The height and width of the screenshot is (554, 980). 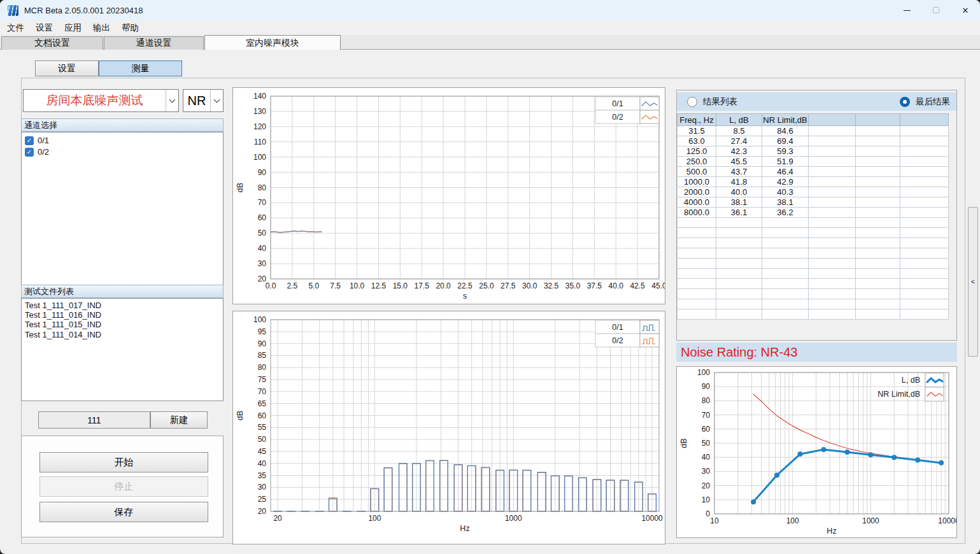 I want to click on new-file-button: 新建, so click(x=179, y=420).